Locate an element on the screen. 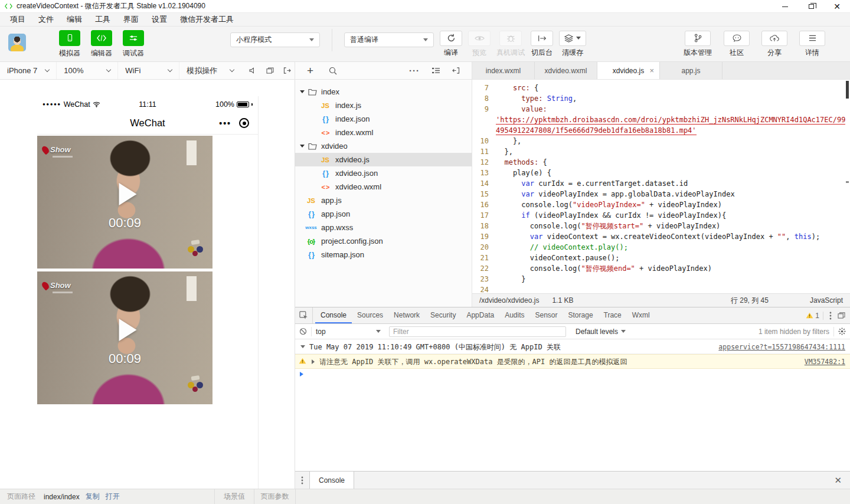 Image resolution: width=850 pixels, height=504 pixels. console-prompt is located at coordinates (573, 374).